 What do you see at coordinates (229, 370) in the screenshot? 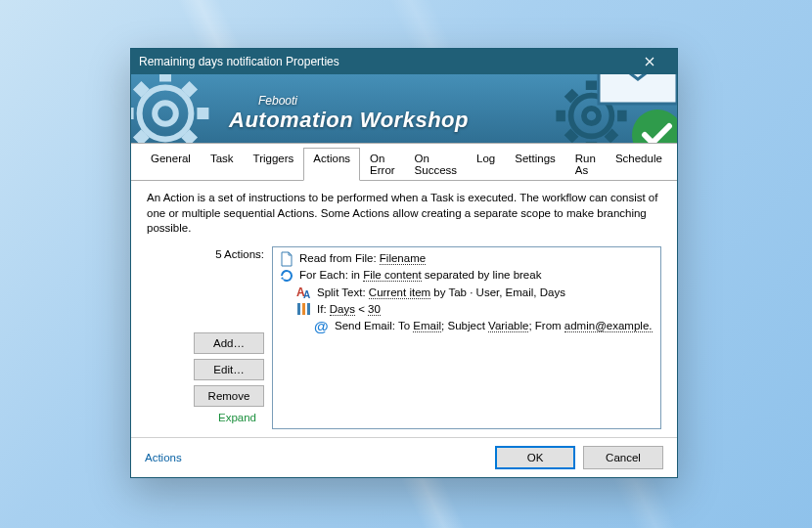
I see `edit-button: Edit…` at bounding box center [229, 370].